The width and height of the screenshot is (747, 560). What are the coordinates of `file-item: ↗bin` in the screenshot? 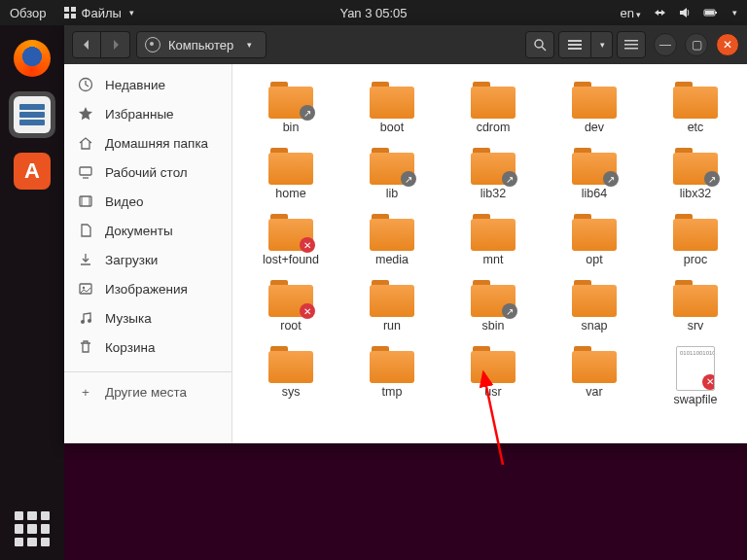 It's located at (291, 111).